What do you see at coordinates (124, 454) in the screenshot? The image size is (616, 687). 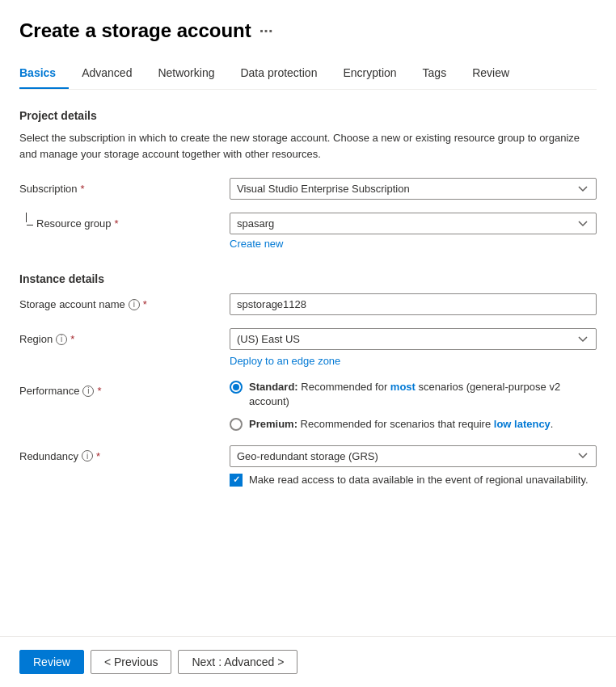 I see `redundancy-label: Redundancy i *` at bounding box center [124, 454].